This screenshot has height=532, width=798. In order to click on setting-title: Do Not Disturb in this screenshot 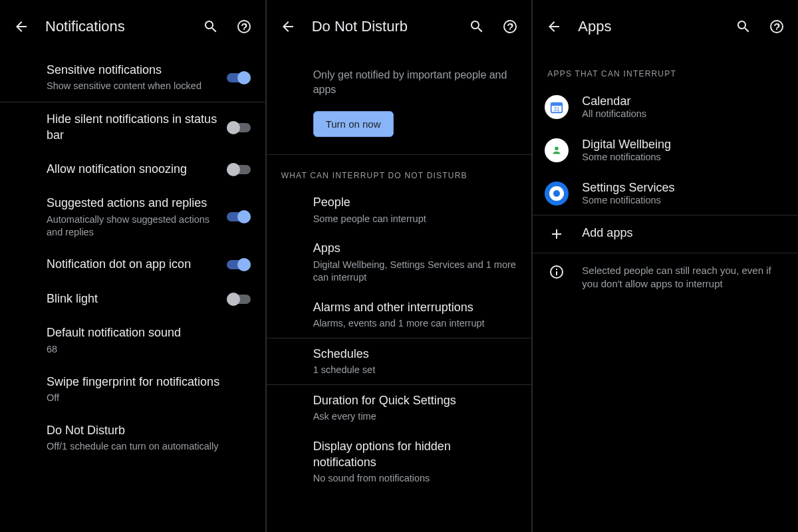, I will do `click(149, 431)`.